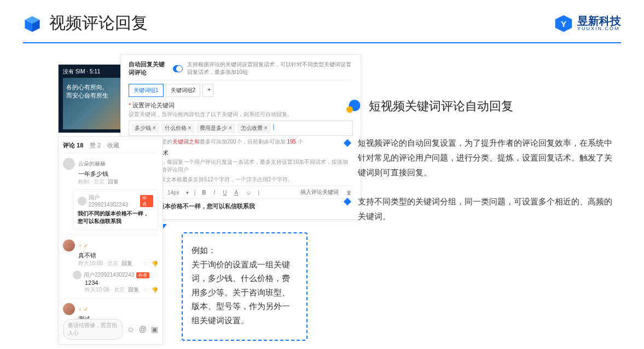  Describe the element at coordinates (111, 194) in the screenshot. I see `comment-item: 云朵的赫赫 一年多少钱 刚刚 · 北京回复 用户2299214302243作者 …` at that location.